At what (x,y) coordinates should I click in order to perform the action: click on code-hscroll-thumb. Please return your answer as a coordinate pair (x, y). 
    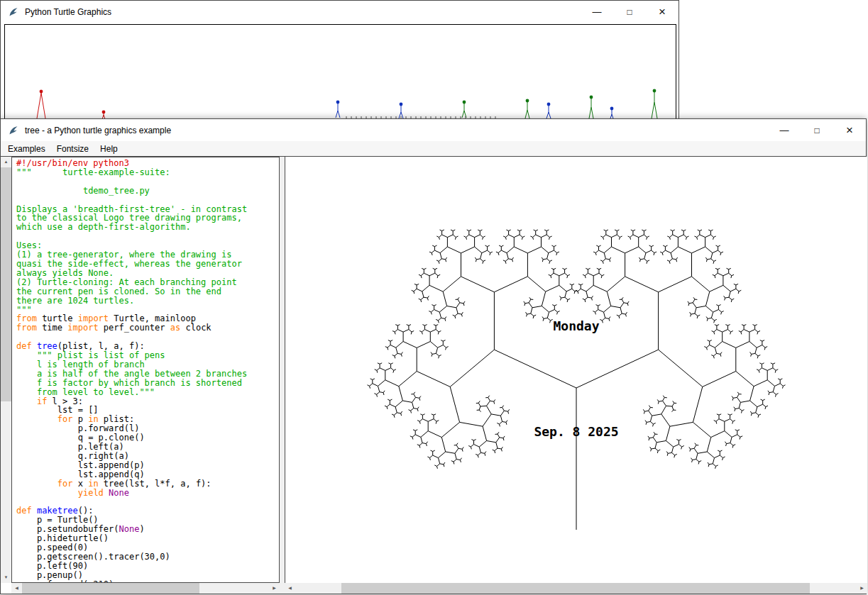
    Looking at the image, I should click on (111, 589).